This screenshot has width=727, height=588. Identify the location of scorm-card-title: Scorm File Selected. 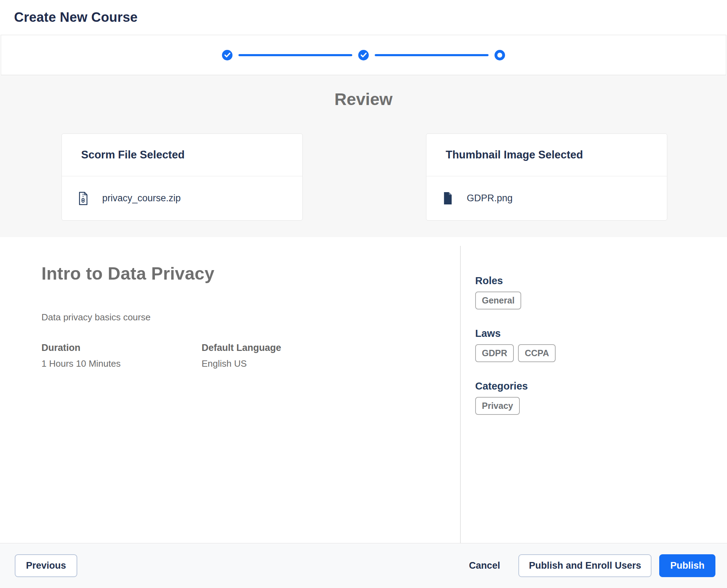
(182, 155).